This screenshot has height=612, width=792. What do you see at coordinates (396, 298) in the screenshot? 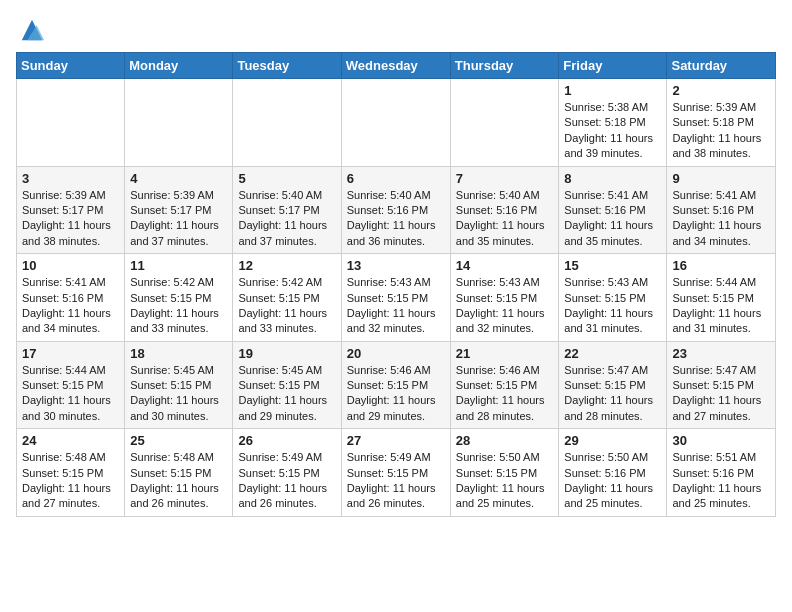
I see `calendar-week-row: 10 Sunrise: 5:41 AM Sunset: 5:16 PM Dayl…` at bounding box center [396, 298].